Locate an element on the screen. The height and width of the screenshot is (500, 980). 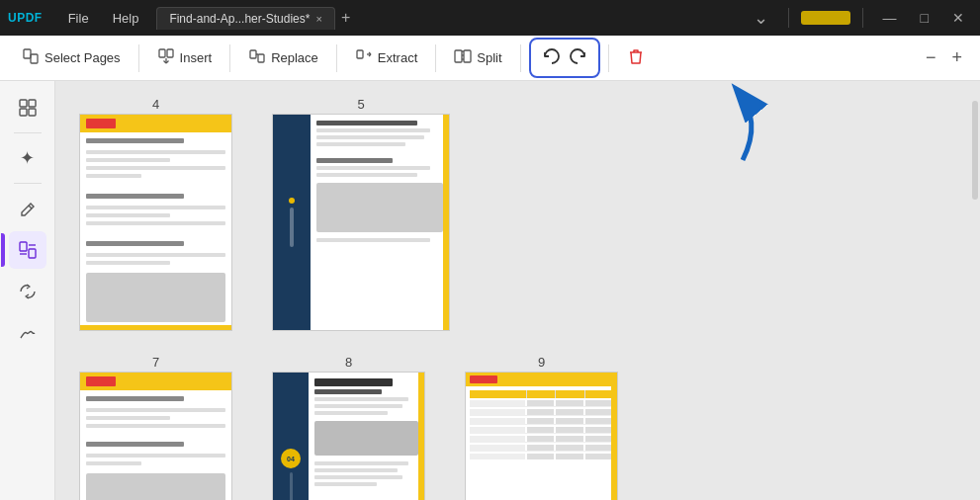
p5-l5 is located at coordinates (367, 175).